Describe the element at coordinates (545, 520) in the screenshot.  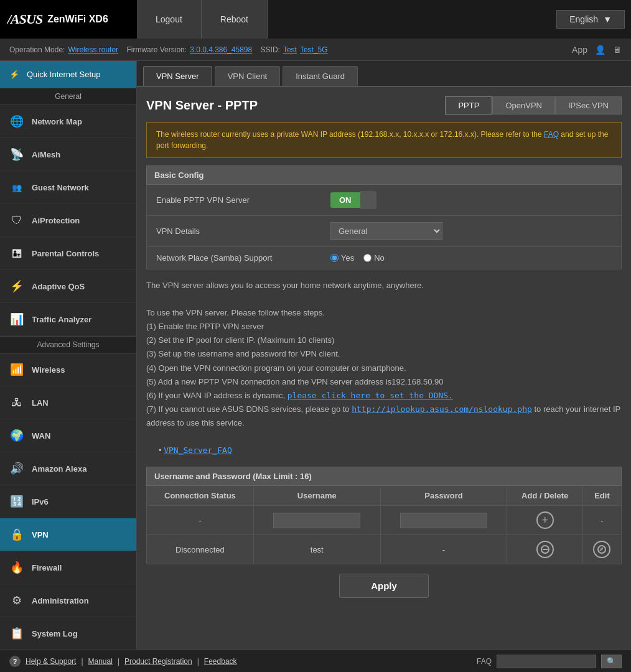
I see `add-user-button: +` at that location.